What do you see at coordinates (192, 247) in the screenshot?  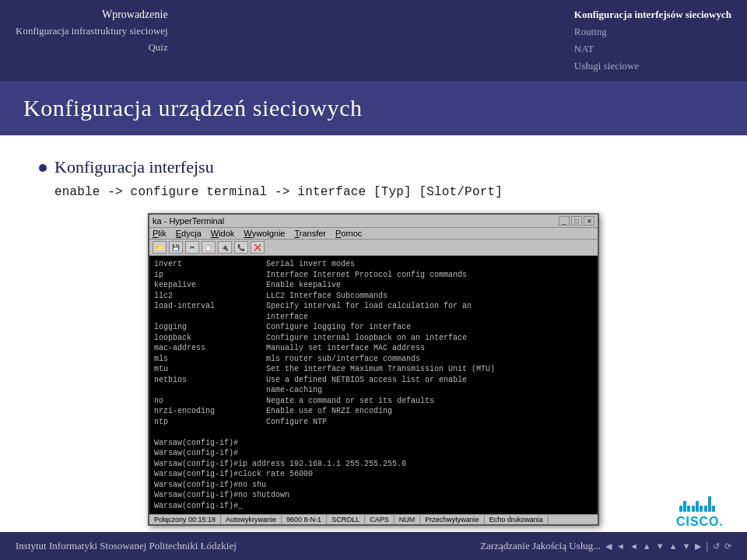 I see `toolbar-btn-3: ✂` at bounding box center [192, 247].